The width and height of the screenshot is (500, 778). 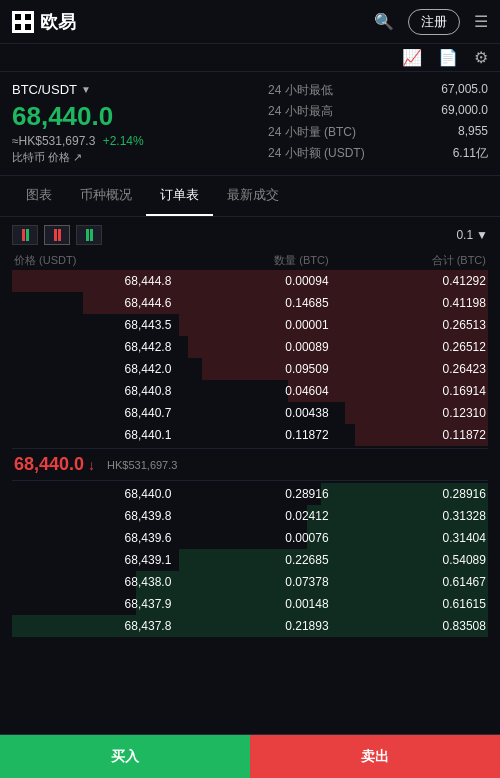 I want to click on trading-pair: BTC/USDT ▼, so click(x=134, y=90).